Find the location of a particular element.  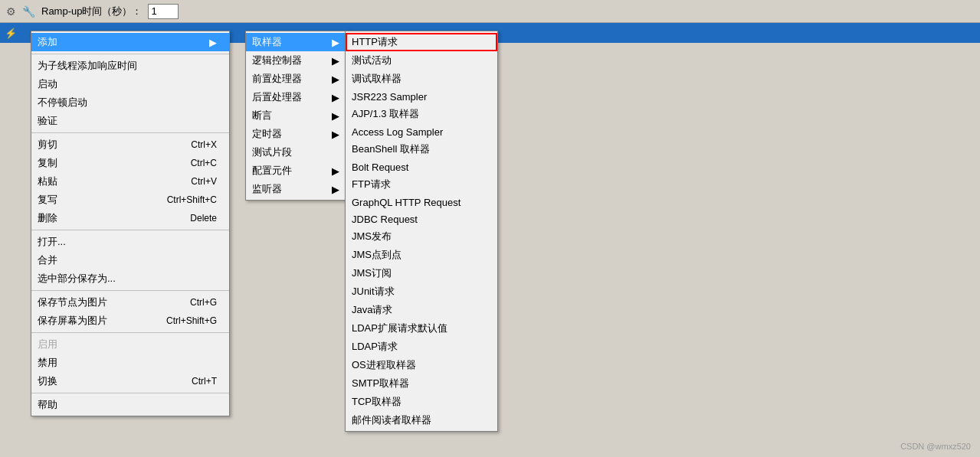

assertion-arrow-icon: ▶ is located at coordinates (336, 116).